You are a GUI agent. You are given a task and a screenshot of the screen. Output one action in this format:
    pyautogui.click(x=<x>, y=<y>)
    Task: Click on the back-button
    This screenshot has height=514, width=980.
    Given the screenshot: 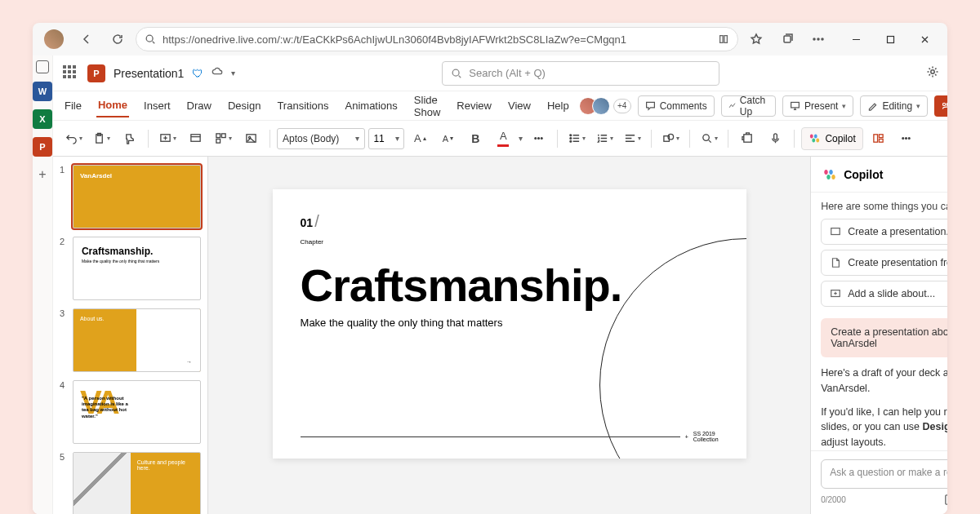 What is the action you would take?
    pyautogui.click(x=87, y=39)
    